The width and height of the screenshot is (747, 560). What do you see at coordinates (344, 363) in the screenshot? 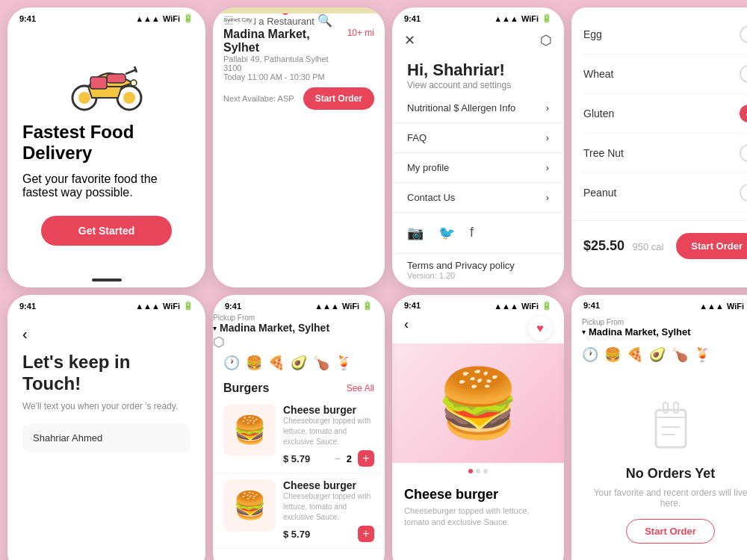
I see `cat-cocktail: 🍹` at bounding box center [344, 363].